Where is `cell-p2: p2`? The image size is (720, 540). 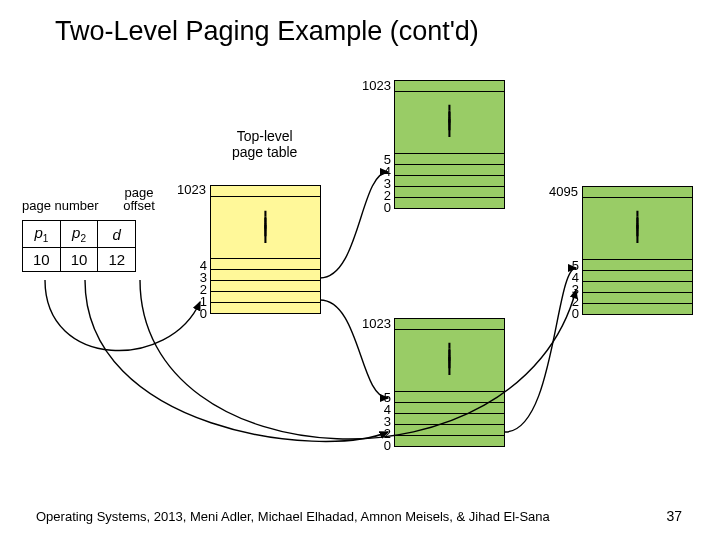
cell-p2: p2 is located at coordinates (79, 234).